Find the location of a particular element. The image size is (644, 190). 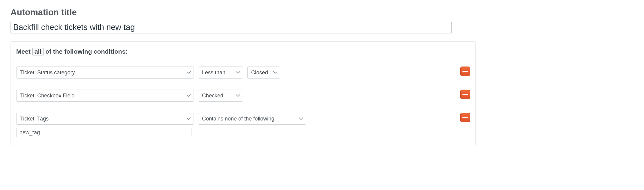

condition-field-select: Ticket: Checkbox Field is located at coordinates (105, 96).